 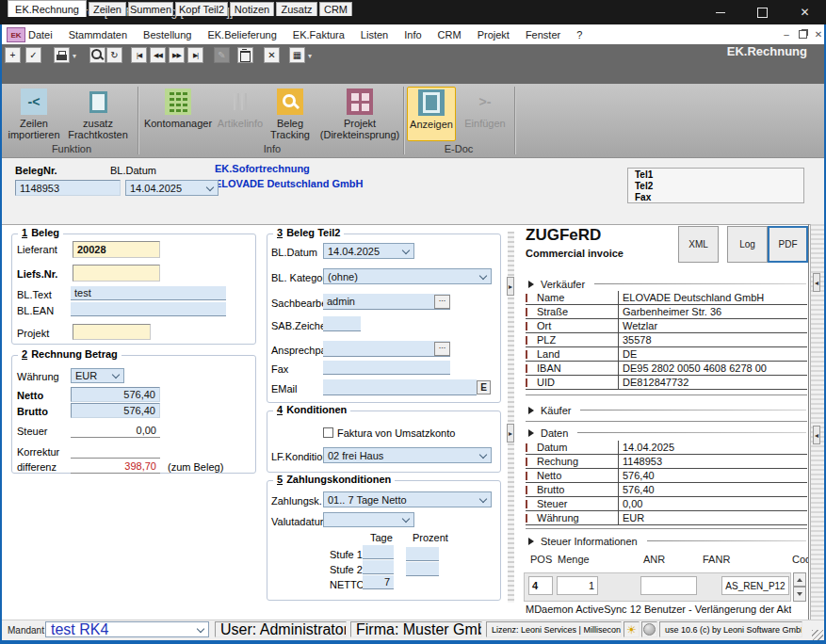 I want to click on menu-datei: Datei, so click(x=40, y=35).